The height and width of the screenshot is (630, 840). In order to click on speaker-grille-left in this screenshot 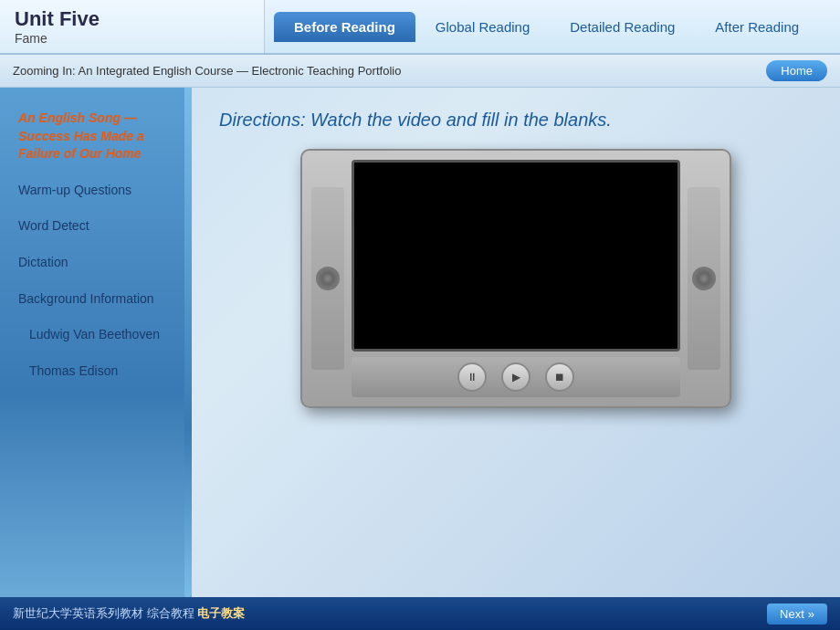, I will do `click(328, 278)`.